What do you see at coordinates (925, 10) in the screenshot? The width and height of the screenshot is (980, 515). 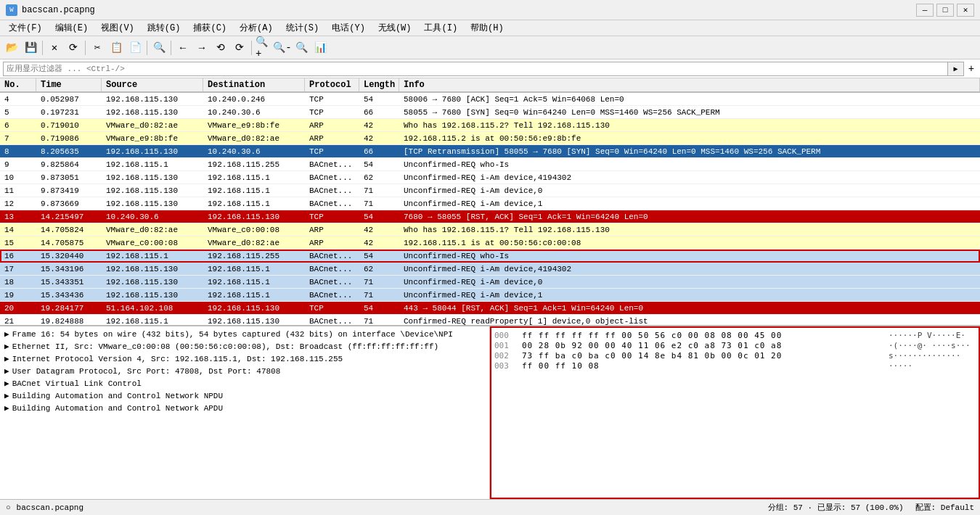 I see `minimize-button: —` at bounding box center [925, 10].